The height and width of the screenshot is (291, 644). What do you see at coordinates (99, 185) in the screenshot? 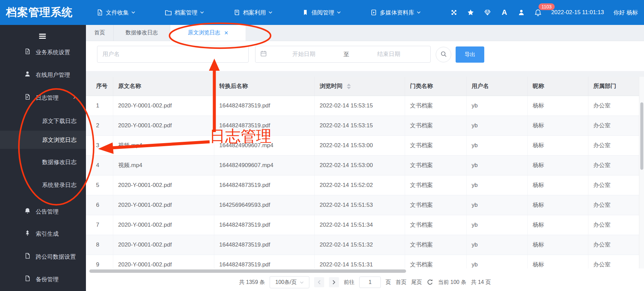
I see `cell-seq: 5` at bounding box center [99, 185].